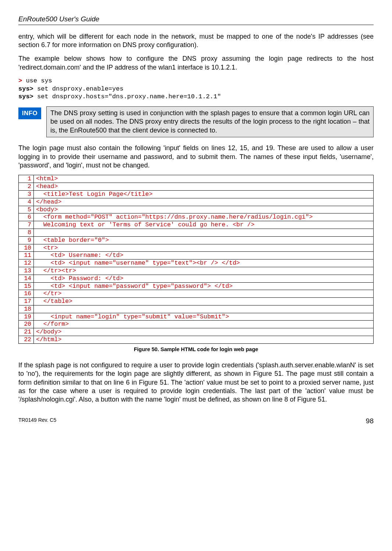 This screenshot has width=392, height=551. What do you see at coordinates (26, 317) in the screenshot?
I see `line-number: 19` at bounding box center [26, 317].